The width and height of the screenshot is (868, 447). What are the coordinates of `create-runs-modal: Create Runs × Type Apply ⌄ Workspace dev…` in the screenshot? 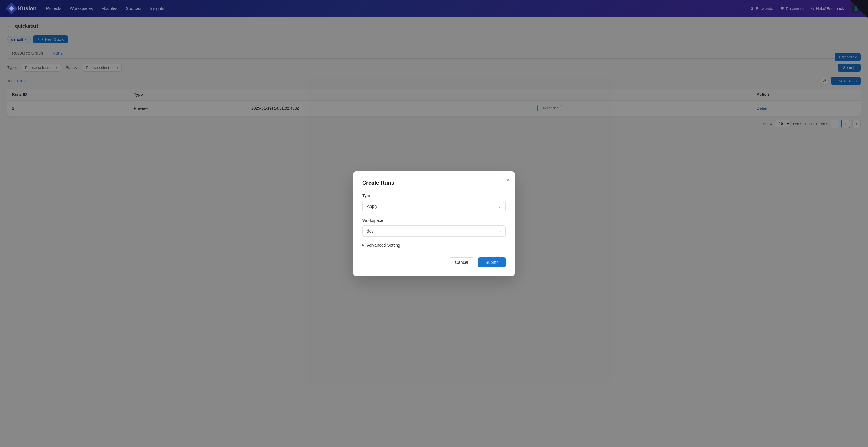 It's located at (434, 224).